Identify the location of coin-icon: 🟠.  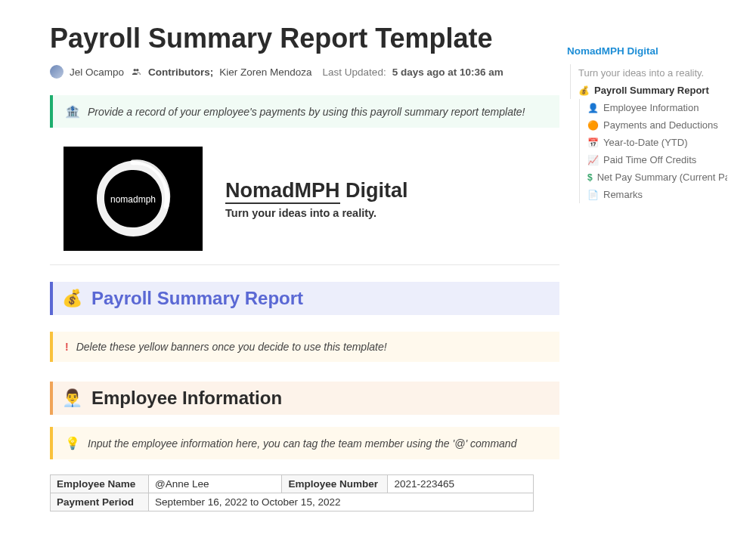
(593, 125).